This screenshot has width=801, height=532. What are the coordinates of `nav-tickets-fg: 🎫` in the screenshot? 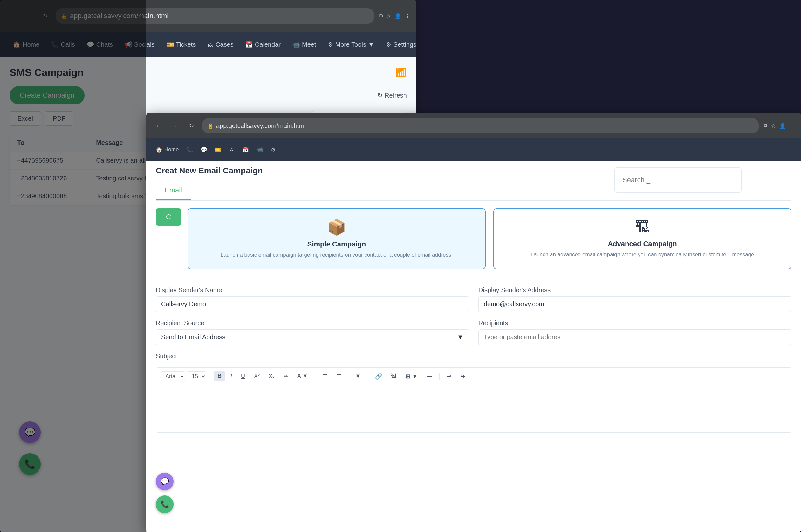 It's located at (218, 150).